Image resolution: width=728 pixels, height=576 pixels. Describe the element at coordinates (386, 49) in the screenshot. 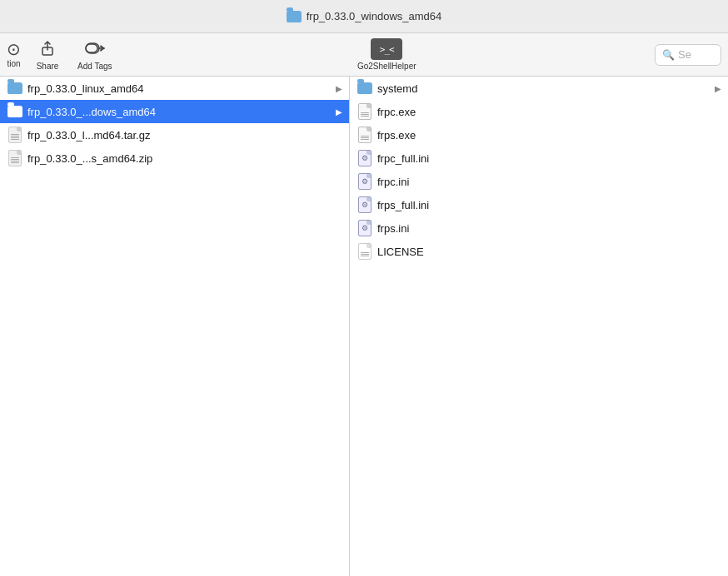

I see `terminal-icon: >_<` at that location.